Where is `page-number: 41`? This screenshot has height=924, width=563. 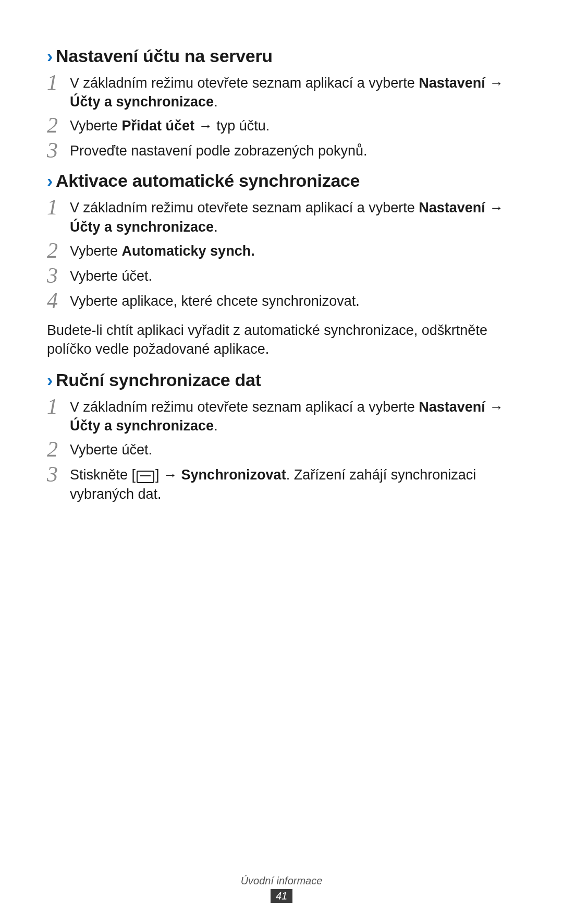 page-number: 41 is located at coordinates (282, 896).